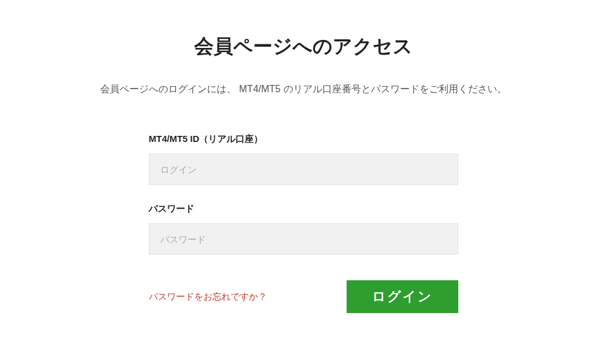  Describe the element at coordinates (304, 140) in the screenshot. I see `id-field-label: MT4/MT5 ID（リアル口座）` at that location.